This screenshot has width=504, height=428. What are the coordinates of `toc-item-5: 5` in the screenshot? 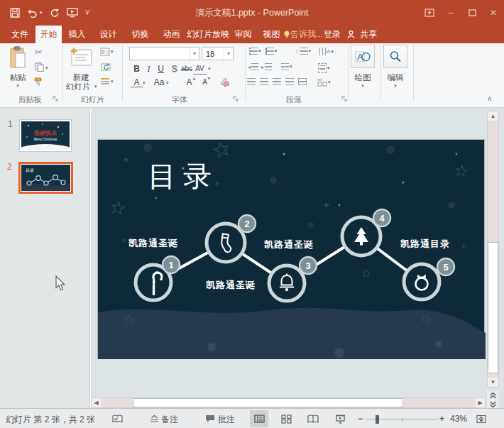 It's located at (429, 279).